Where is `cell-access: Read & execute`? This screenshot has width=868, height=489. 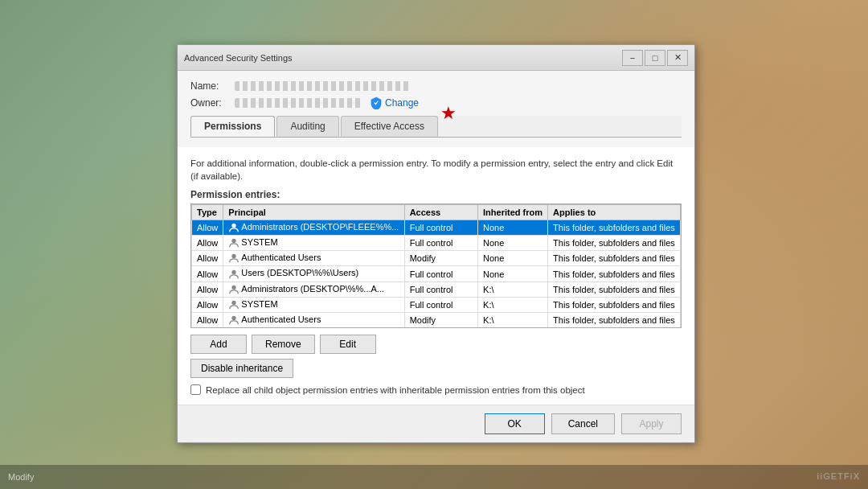
cell-access: Read & execute is located at coordinates (440, 328).